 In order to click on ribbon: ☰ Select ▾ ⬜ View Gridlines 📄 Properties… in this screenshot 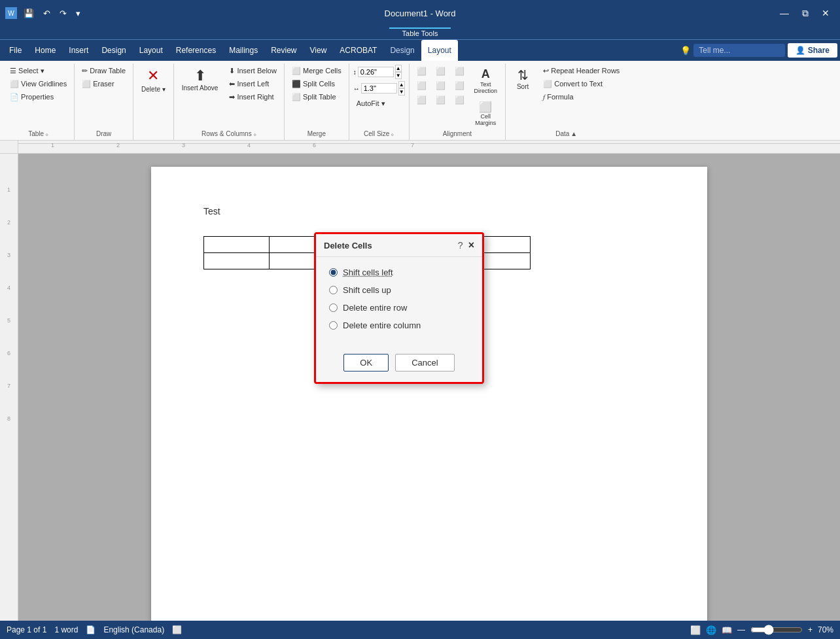, I will do `click(420, 101)`.